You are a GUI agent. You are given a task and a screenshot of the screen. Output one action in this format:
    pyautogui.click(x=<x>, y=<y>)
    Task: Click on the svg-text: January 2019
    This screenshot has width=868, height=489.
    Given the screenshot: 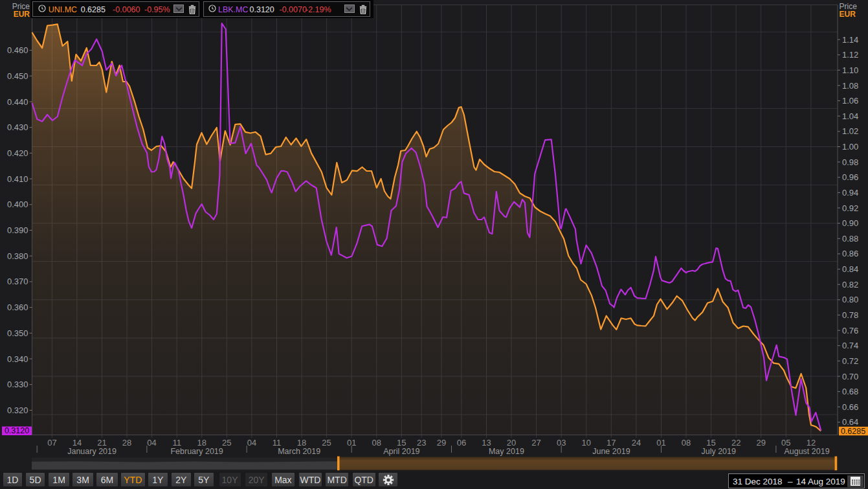 What is the action you would take?
    pyautogui.click(x=92, y=451)
    